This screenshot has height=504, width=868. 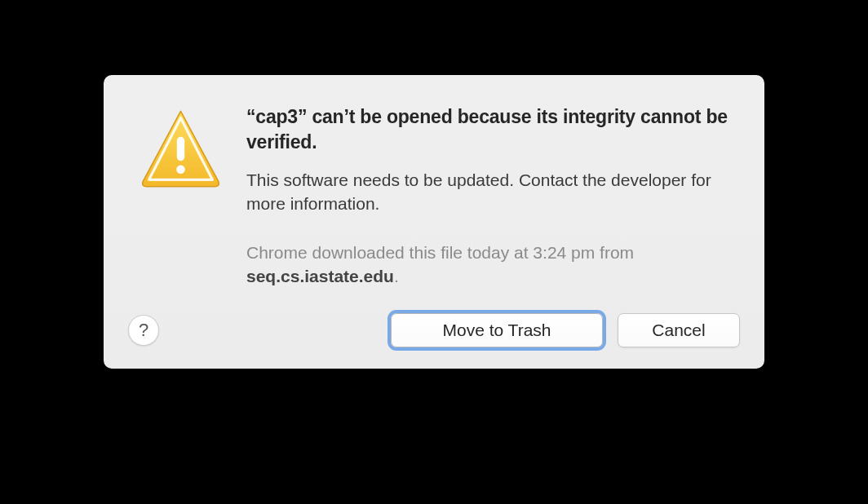 What do you see at coordinates (493, 130) in the screenshot?
I see `dialog-title: “cap3” can’t be opened because its integ…` at bounding box center [493, 130].